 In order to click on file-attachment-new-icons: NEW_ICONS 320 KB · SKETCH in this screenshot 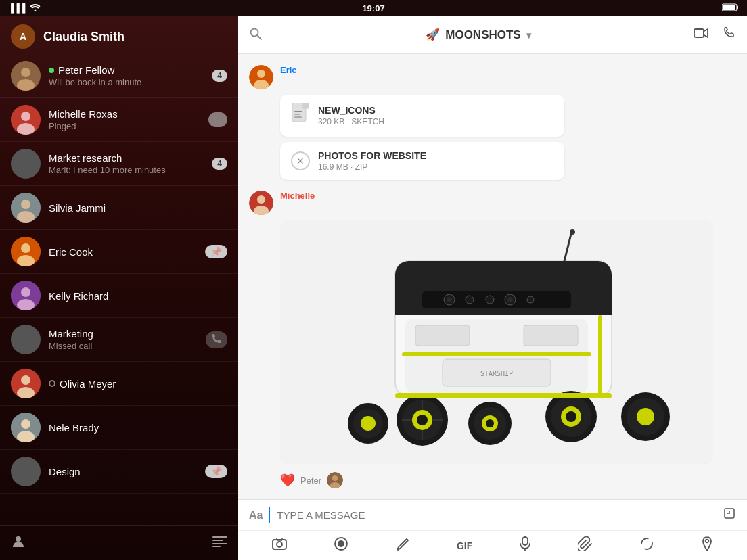, I will do `click(422, 116)`.